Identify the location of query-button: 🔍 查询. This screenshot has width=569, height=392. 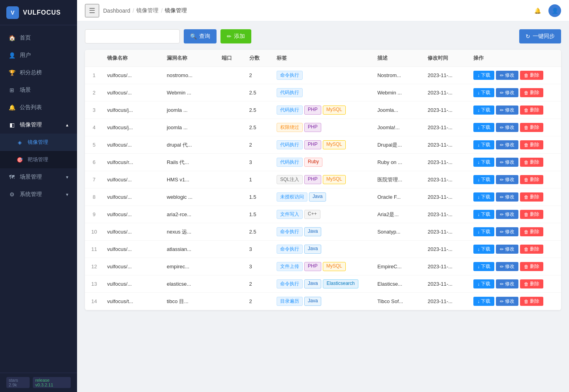
(200, 36).